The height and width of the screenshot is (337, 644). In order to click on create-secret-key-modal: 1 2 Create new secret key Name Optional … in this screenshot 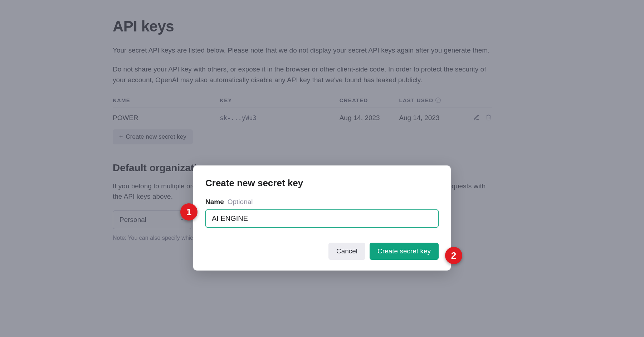, I will do `click(322, 218)`.